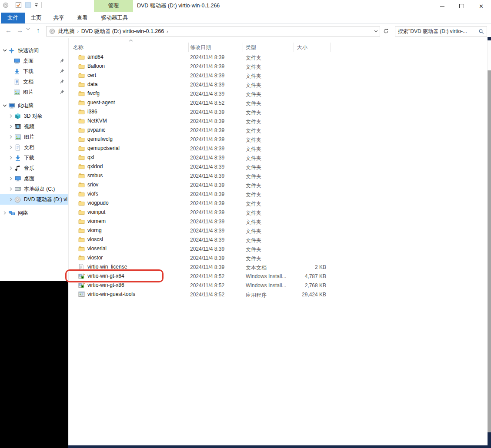 This screenshot has height=448, width=491. Describe the element at coordinates (78, 48) in the screenshot. I see `column-header-name: 名称` at that location.